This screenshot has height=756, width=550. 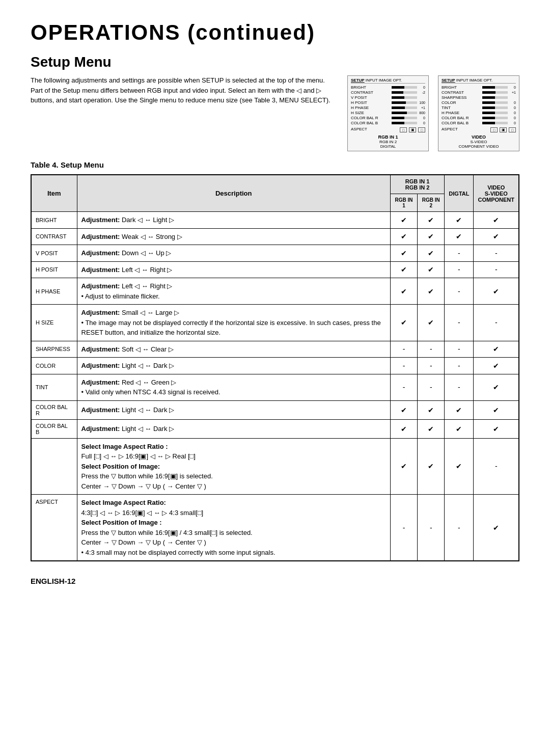 What do you see at coordinates (275, 467) in the screenshot?
I see `table-row: Select Image Aspect Ratio : Full [□] ◁ ↔…` at bounding box center [275, 467].